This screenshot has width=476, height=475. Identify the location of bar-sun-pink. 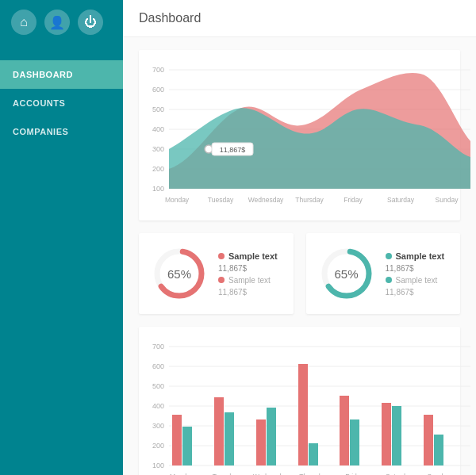
(428, 440).